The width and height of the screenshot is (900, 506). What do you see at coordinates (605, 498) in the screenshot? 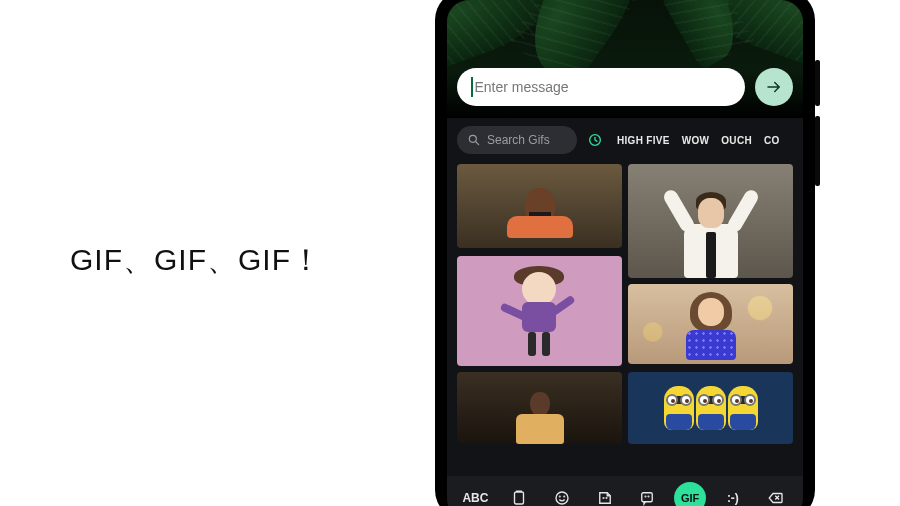
I see `sticker-icon` at bounding box center [605, 498].